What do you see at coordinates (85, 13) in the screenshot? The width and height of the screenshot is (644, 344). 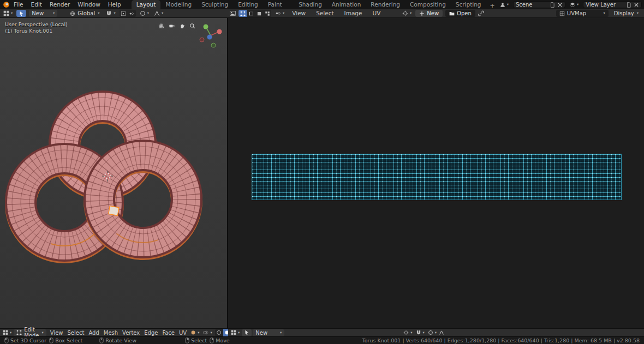 I see `orientation-dropdown: Global ▾` at bounding box center [85, 13].